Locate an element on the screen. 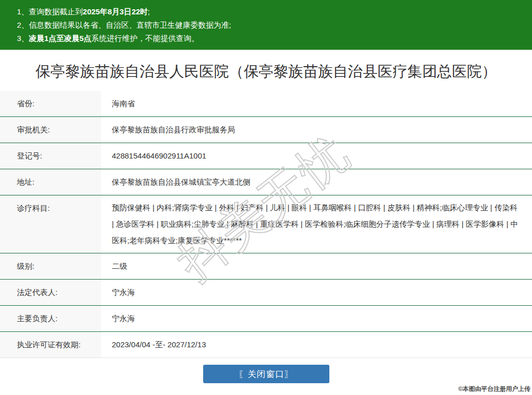  row-label: 主要负责人: is located at coordinates (50, 319).